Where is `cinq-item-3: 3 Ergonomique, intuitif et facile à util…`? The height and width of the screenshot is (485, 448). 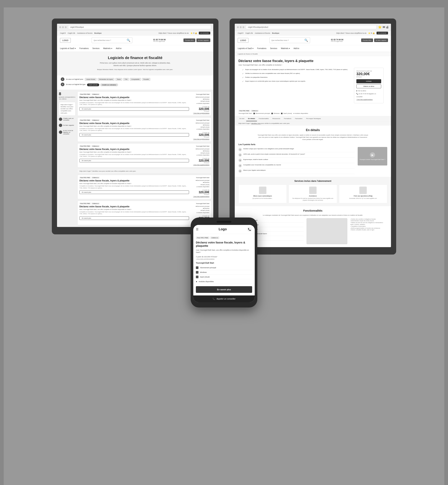 cinq-item-3: 3 Ergonomique, intuitif et facile à util… is located at coordinates (297, 160).